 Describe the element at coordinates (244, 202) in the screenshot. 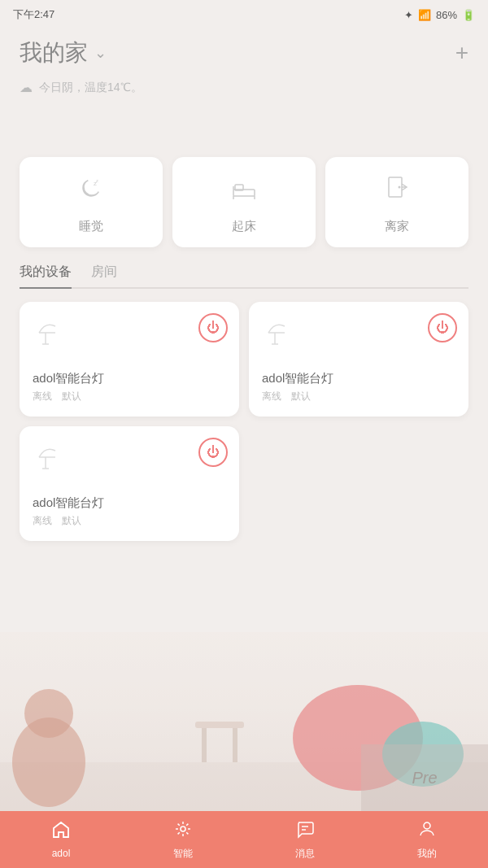

I see `scene-cards: z z 睡觉 起床` at that location.